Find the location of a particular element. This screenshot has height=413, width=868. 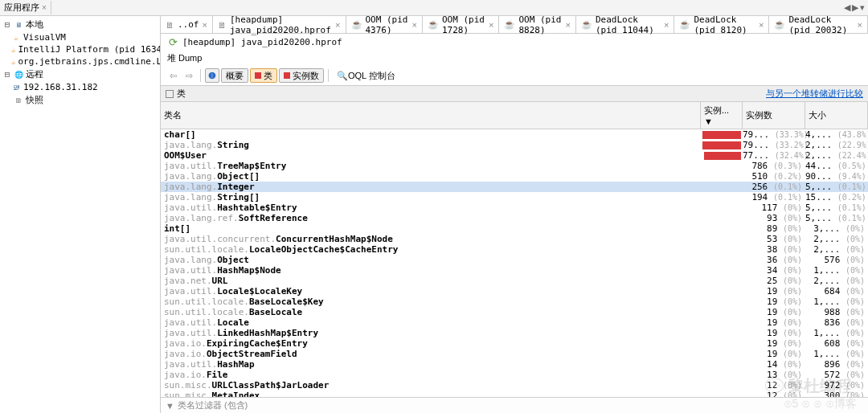

pc-icon: 🖳 is located at coordinates (16, 88).